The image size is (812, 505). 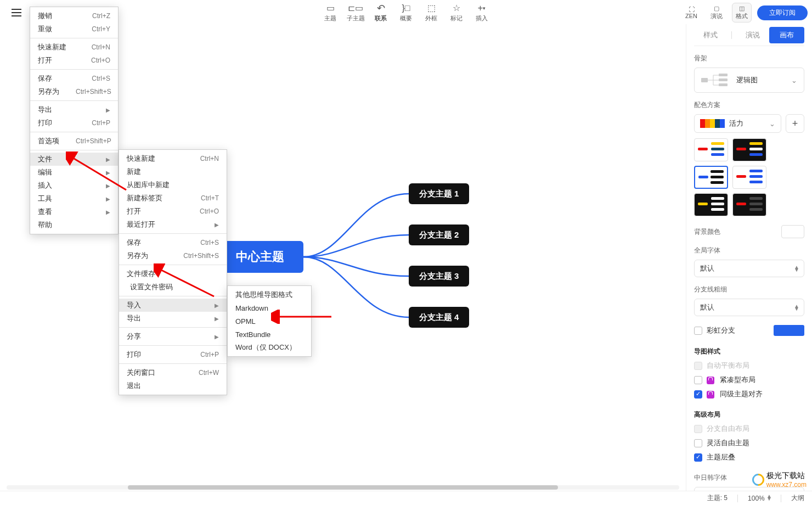 I want to click on branch-topic: 分支主题 2, so click(x=439, y=235).